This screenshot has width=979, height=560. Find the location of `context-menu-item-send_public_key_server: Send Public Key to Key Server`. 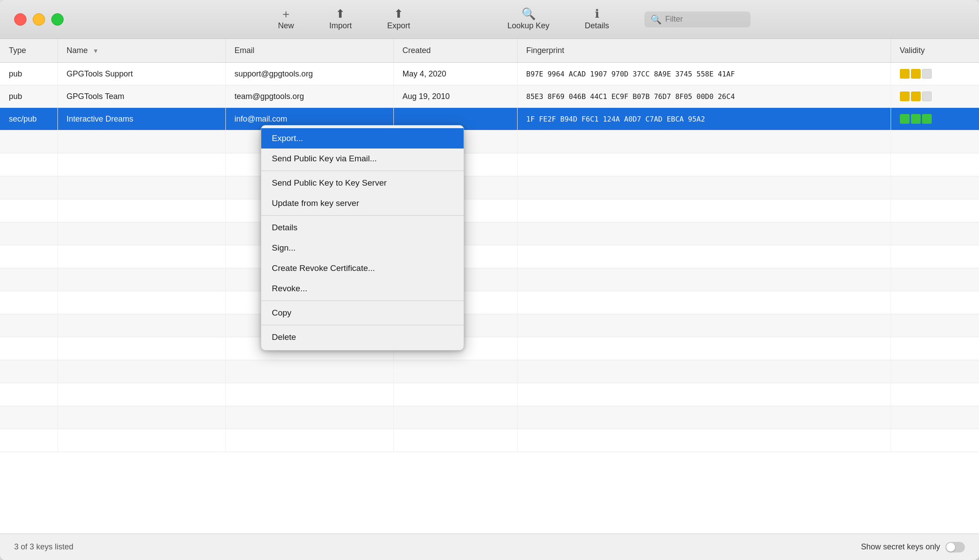

context-menu-item-send_public_key_server: Send Public Key to Key Server is located at coordinates (362, 183).